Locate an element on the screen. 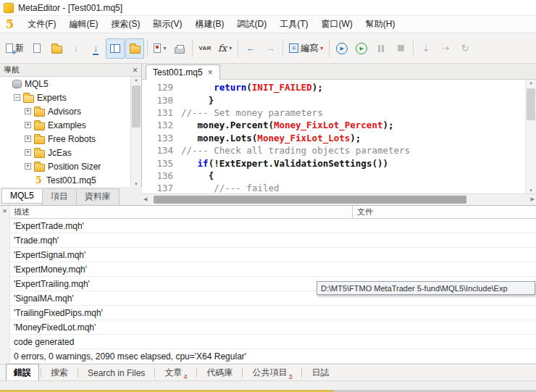  folder-icon is located at coordinates (56, 49).